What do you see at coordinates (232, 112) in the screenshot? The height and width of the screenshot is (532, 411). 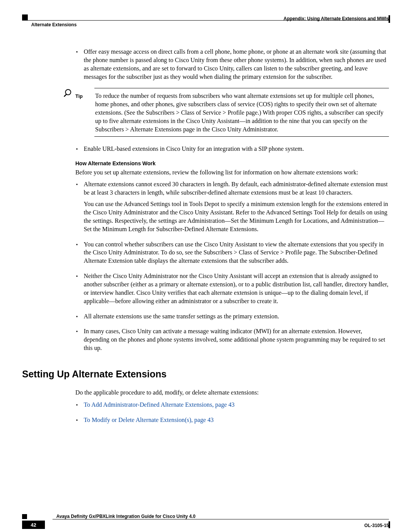 I see `tip-callout: Tip To reduce the number of requests fro…` at bounding box center [232, 112].